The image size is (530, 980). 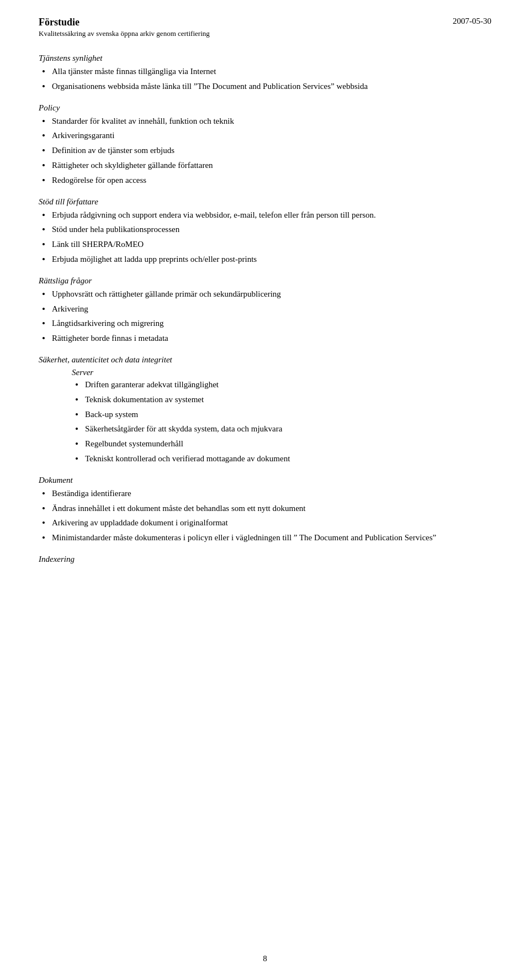 I want to click on list-rattsliga: • Upphovsrätt och rättigheter gällande p…, so click(x=265, y=317).